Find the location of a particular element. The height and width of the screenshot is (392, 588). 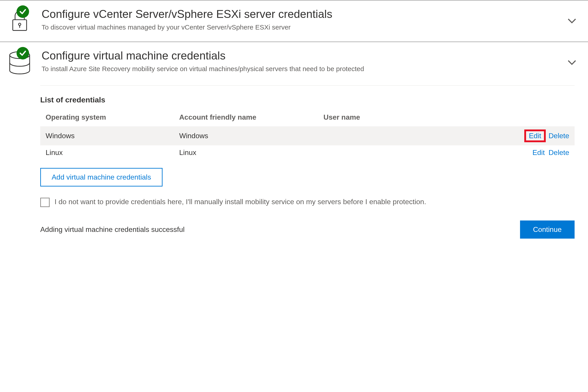

continue-button: Continue is located at coordinates (547, 230).